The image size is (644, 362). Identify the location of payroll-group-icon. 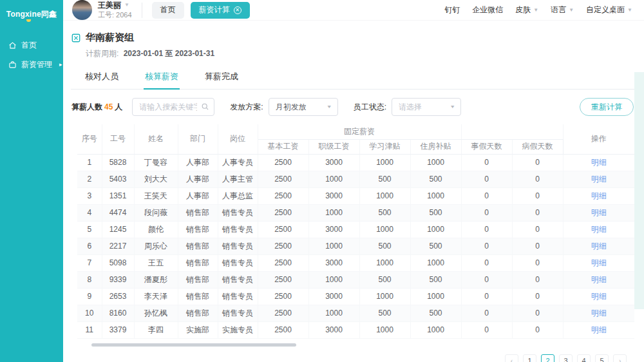
(76, 38).